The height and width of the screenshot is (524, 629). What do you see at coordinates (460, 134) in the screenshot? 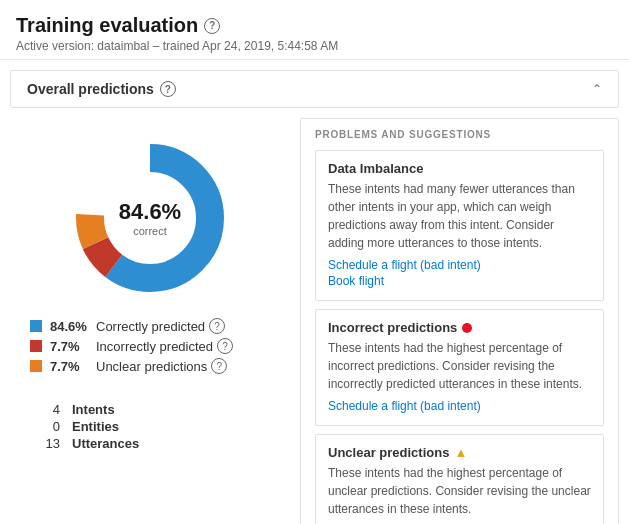
I see `problems-title: PROBLEMS AND SUGGESTIONS` at bounding box center [460, 134].